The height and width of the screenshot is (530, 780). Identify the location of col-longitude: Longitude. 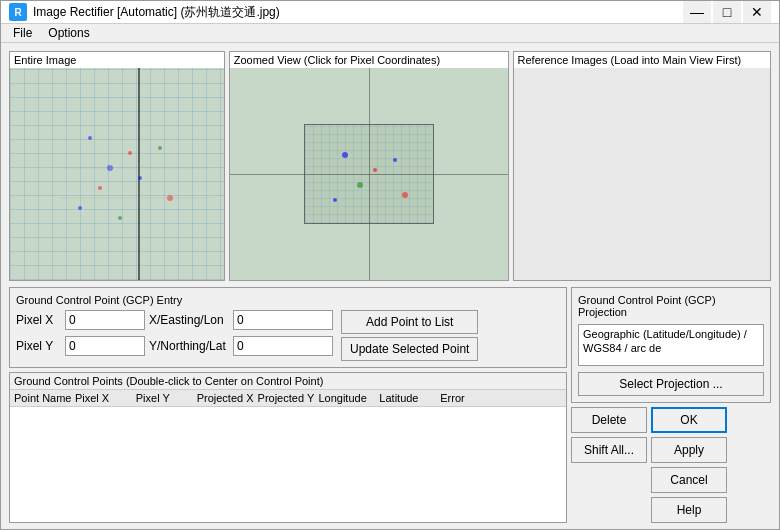
(348, 398).